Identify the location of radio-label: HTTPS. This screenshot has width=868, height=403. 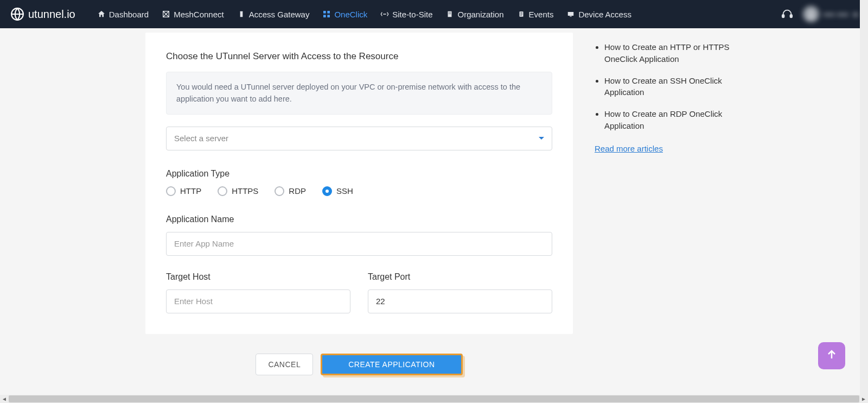
(245, 191).